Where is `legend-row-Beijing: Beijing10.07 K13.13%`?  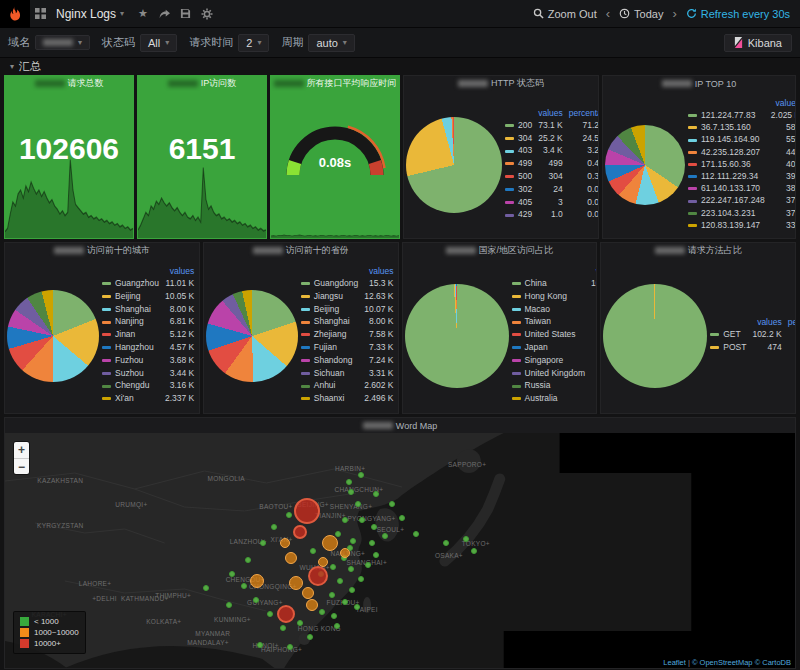 legend-row-Beijing: Beijing10.07 K13.13% is located at coordinates (348, 310).